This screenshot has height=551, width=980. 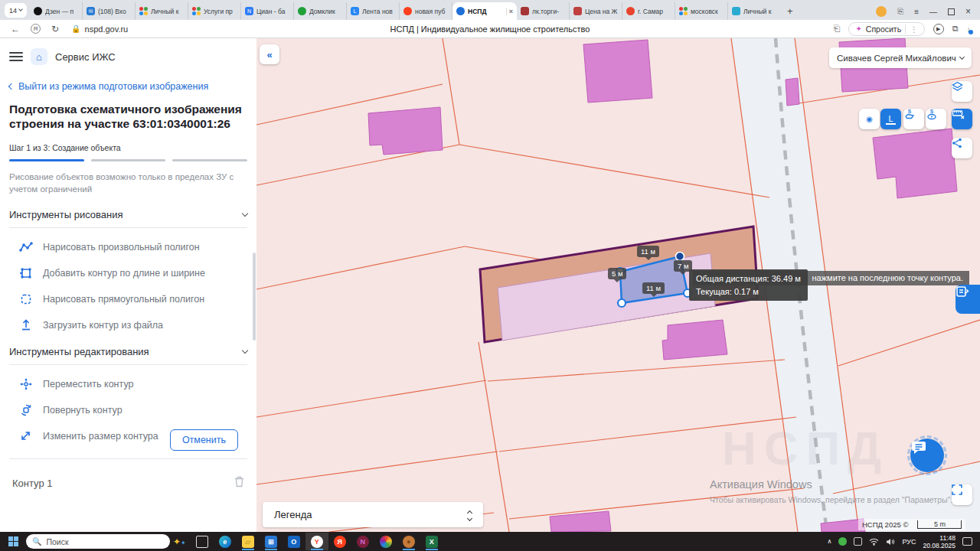 I want to click on language-indicator: РУС, so click(x=909, y=542).